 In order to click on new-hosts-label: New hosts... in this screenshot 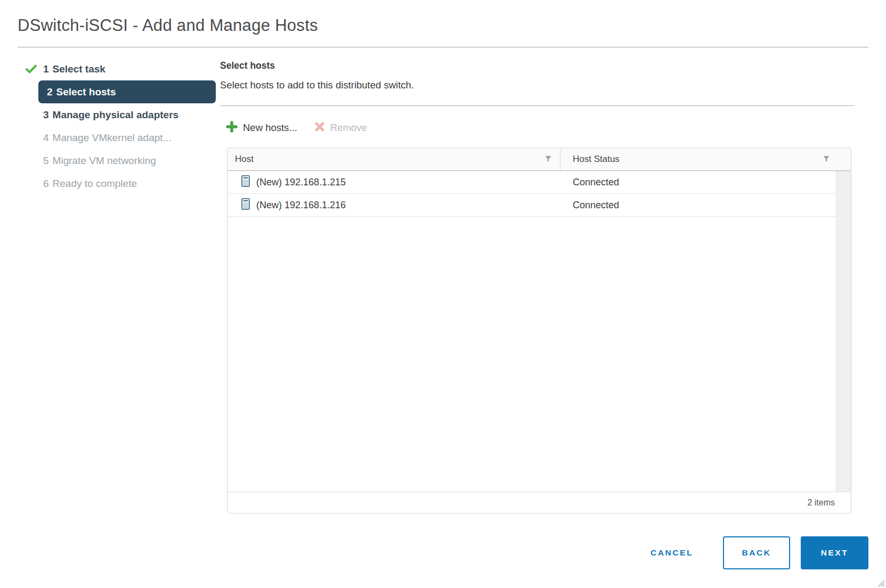, I will do `click(270, 128)`.